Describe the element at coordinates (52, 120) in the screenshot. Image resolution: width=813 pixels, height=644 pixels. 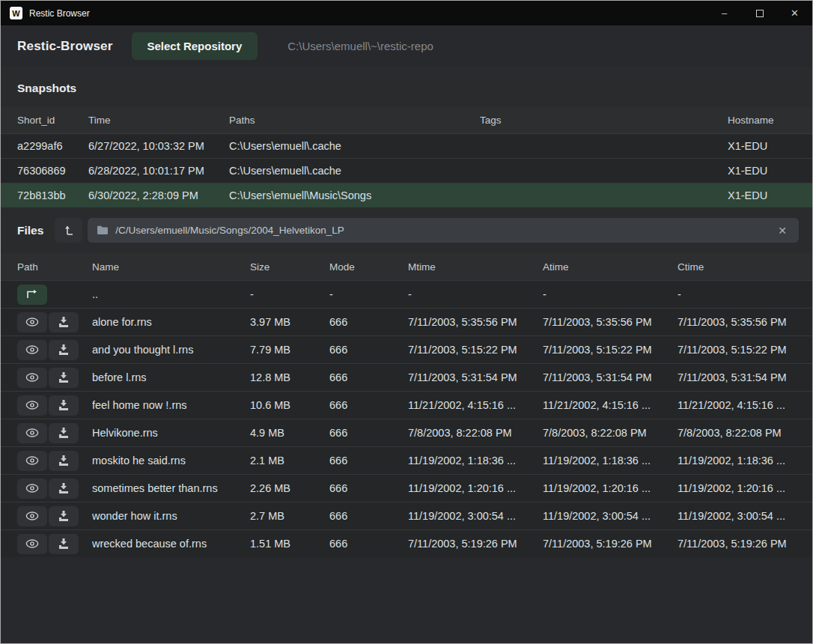
I see `column-short-id: Short_id` at that location.